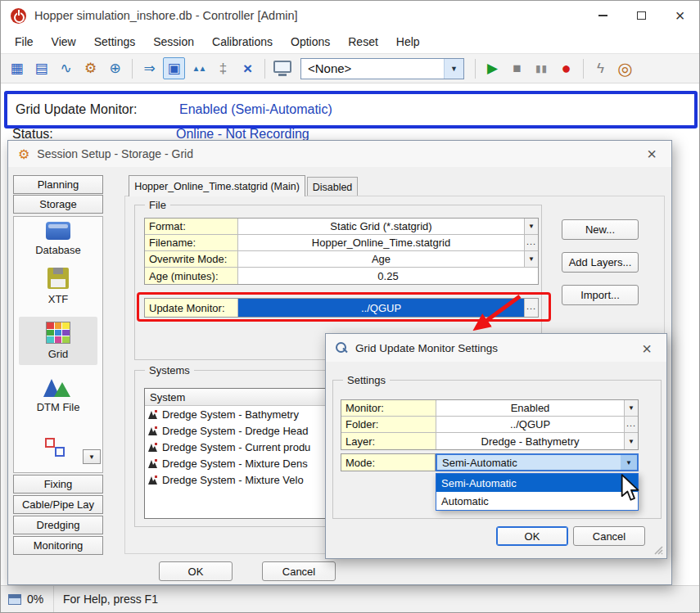  Describe the element at coordinates (373, 69) in the screenshot. I see `preset-value: <None>` at that location.